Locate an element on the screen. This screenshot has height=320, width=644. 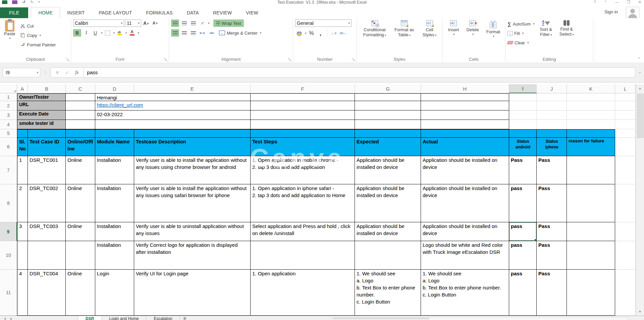
cell-H8: Application should be installed on devic… is located at coordinates (465, 203).